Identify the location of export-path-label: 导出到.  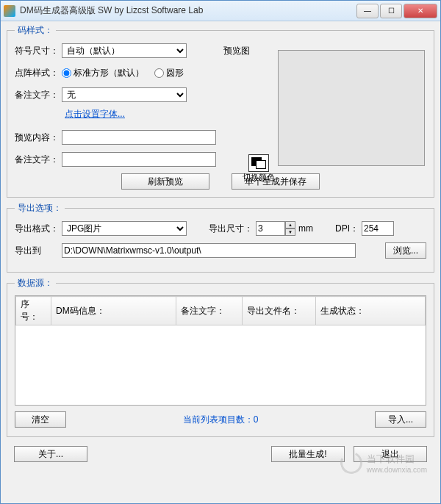
(38, 251).